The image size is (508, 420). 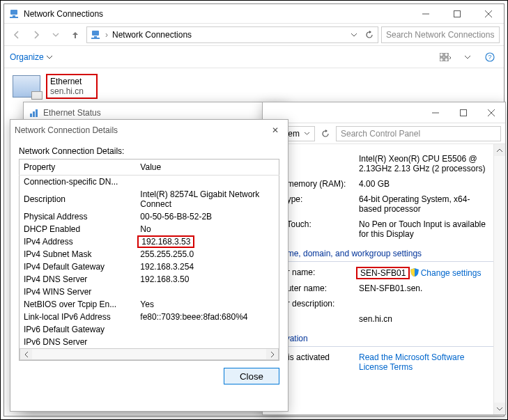 I want to click on value-cell: Intel(R) 82574L Gigabit Network Connect, so click(x=208, y=199).